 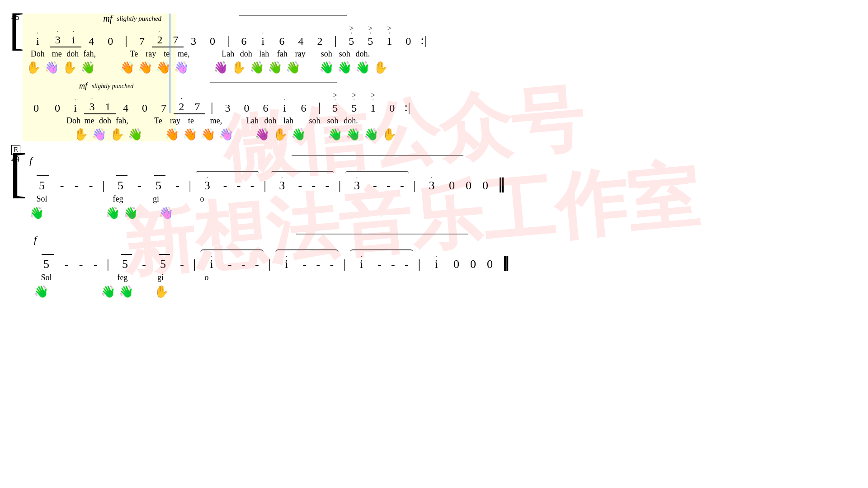 I want to click on left-bracket-top: [, so click(x=16, y=30).